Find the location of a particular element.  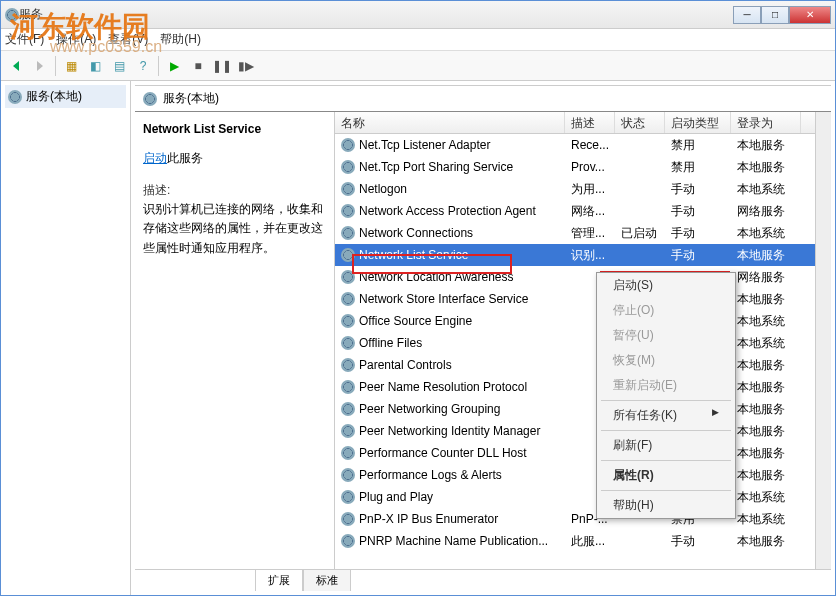

svc-status: 已启动 is located at coordinates (640, 234).